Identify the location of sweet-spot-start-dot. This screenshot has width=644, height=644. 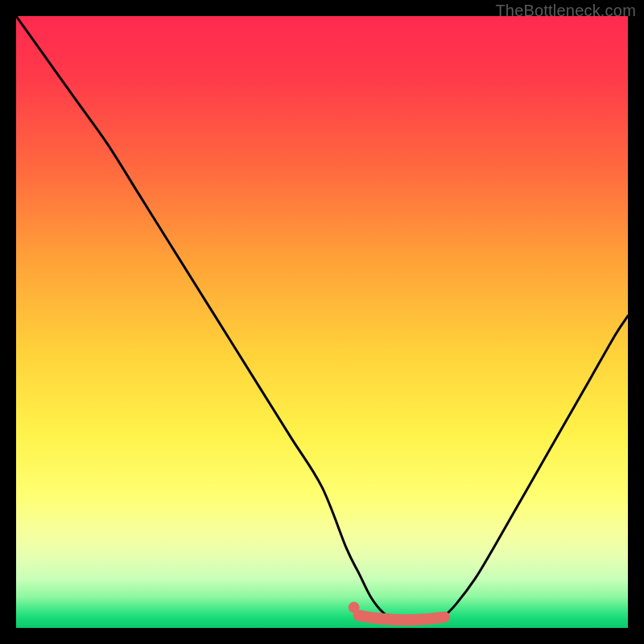
(354, 608).